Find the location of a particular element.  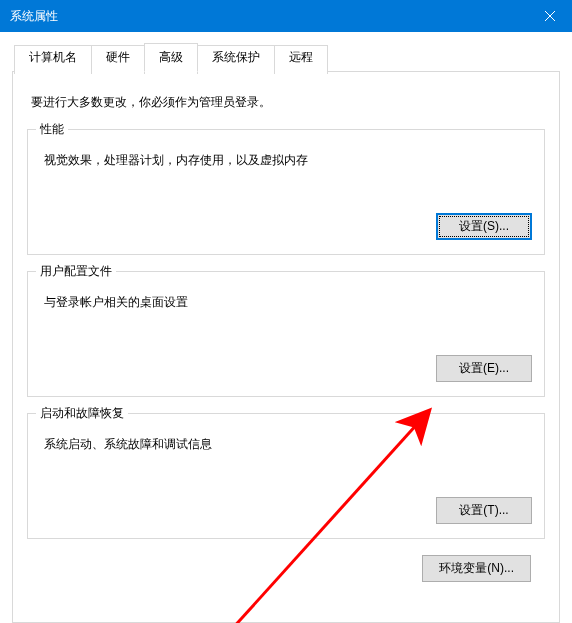

group-startup-recovery-title: 启动和故障恢复 is located at coordinates (82, 414).